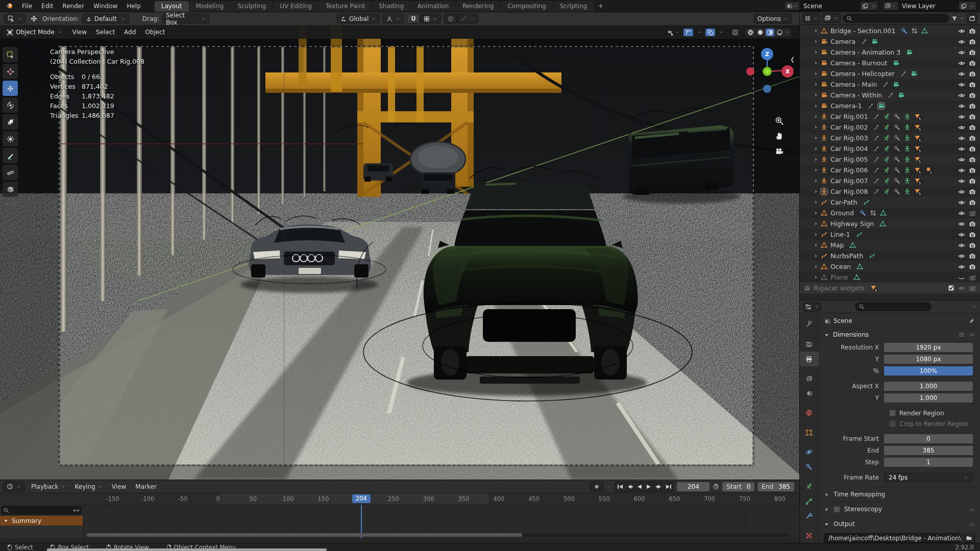 The height and width of the screenshot is (551, 980). What do you see at coordinates (779, 151) in the screenshot?
I see `camera-view-icon` at bounding box center [779, 151].